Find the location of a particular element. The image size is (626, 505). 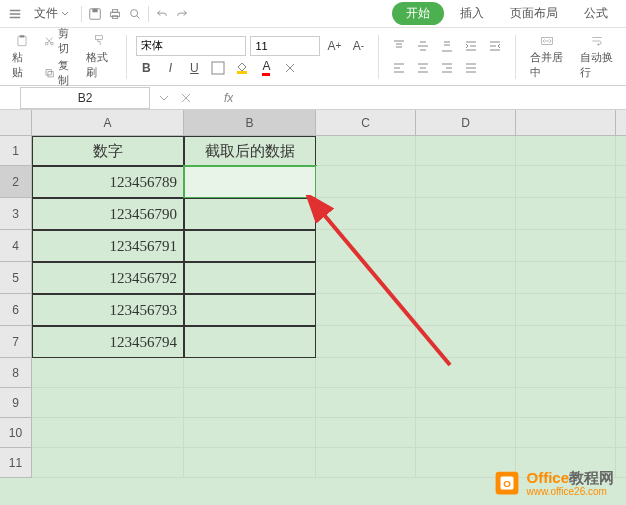

cell-x3 is located at coordinates (621, 214).